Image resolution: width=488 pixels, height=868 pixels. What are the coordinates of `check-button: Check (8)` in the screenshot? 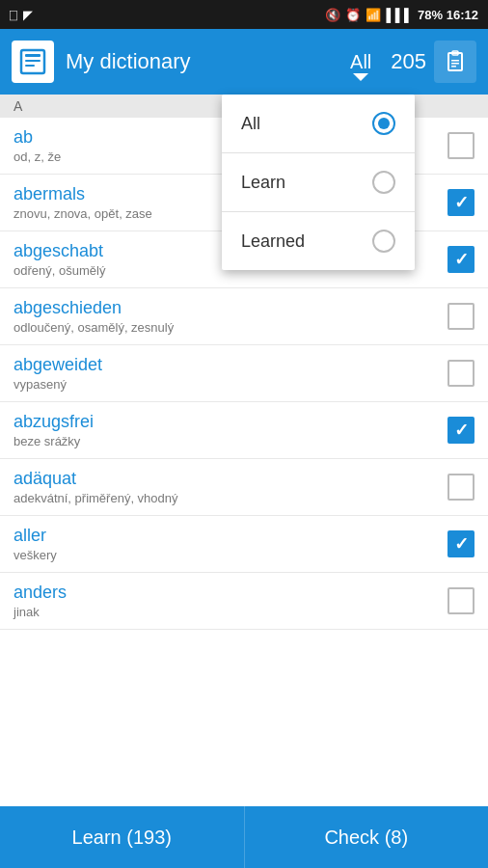 It's located at (366, 837).